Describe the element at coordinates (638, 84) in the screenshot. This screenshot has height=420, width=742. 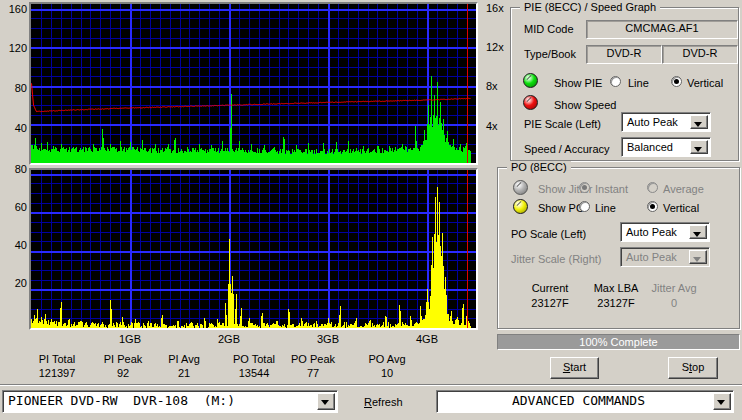
I see `pie-line-label: Line` at that location.